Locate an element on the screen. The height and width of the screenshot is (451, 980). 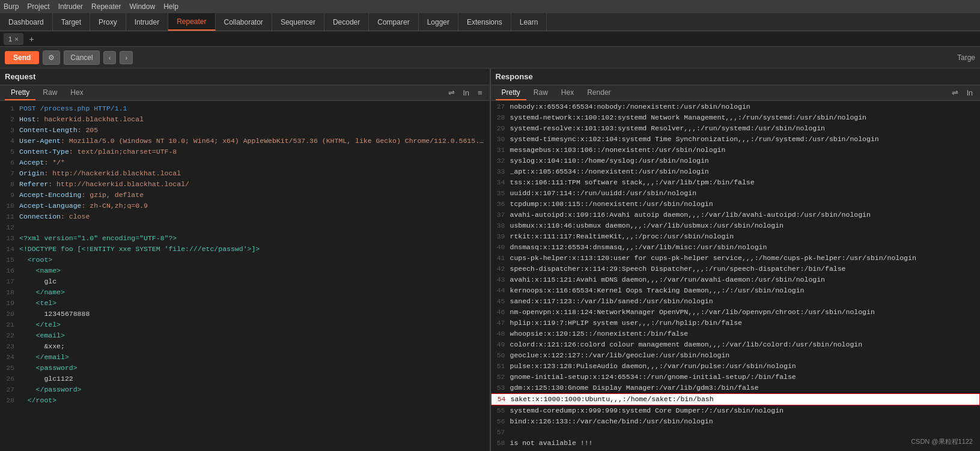
line-content: glc is located at coordinates (254, 282).